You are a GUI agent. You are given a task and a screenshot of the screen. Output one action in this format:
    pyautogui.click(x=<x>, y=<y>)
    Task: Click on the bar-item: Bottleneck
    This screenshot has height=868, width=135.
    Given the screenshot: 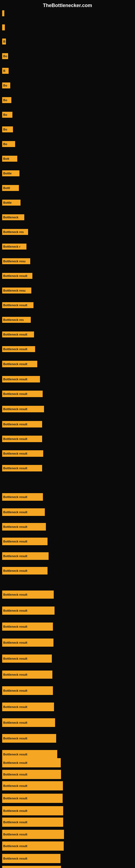 What is the action you would take?
    pyautogui.click(x=13, y=217)
    